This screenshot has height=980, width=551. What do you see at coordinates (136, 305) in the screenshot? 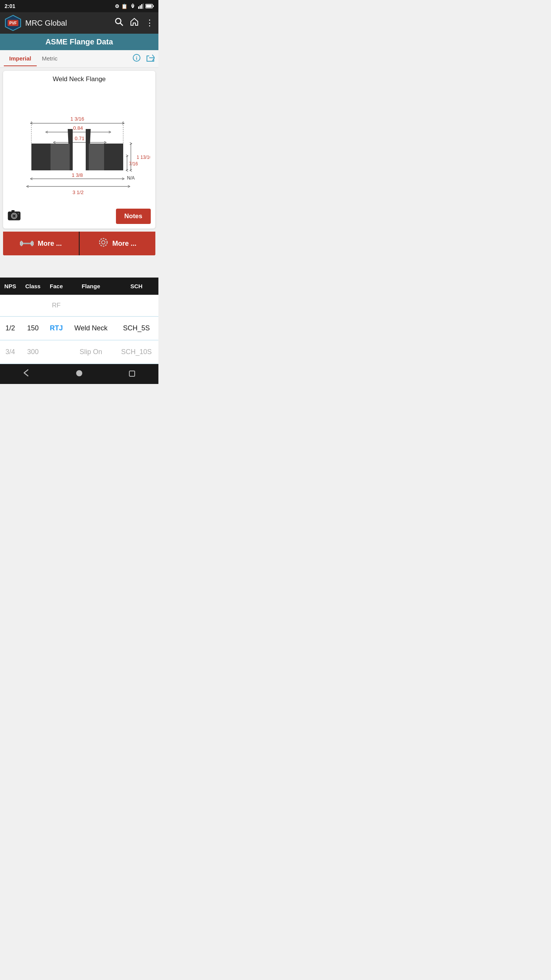
I see `rf-sch` at bounding box center [136, 305].